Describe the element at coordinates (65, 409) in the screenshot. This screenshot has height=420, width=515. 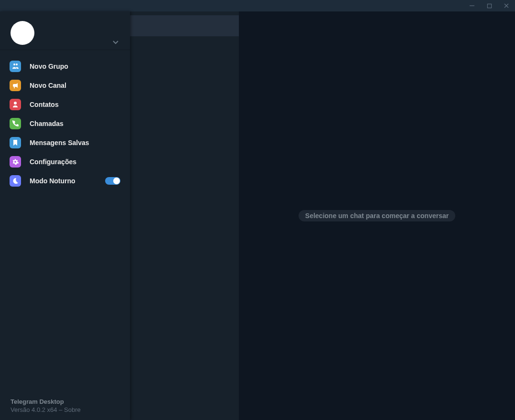
I see `sidebar-footer: Telegram Desktop Versão 4.0.2 x64 – Sobr…` at that location.